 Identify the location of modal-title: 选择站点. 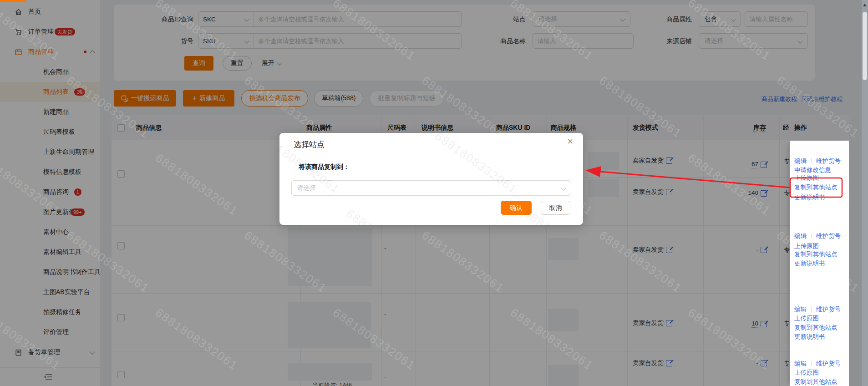
(309, 145).